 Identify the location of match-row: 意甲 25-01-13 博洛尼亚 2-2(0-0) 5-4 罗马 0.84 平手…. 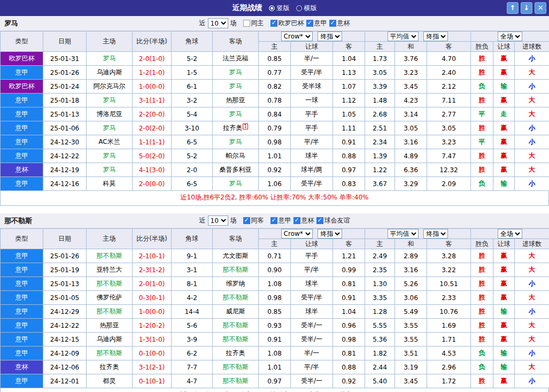
(275, 114).